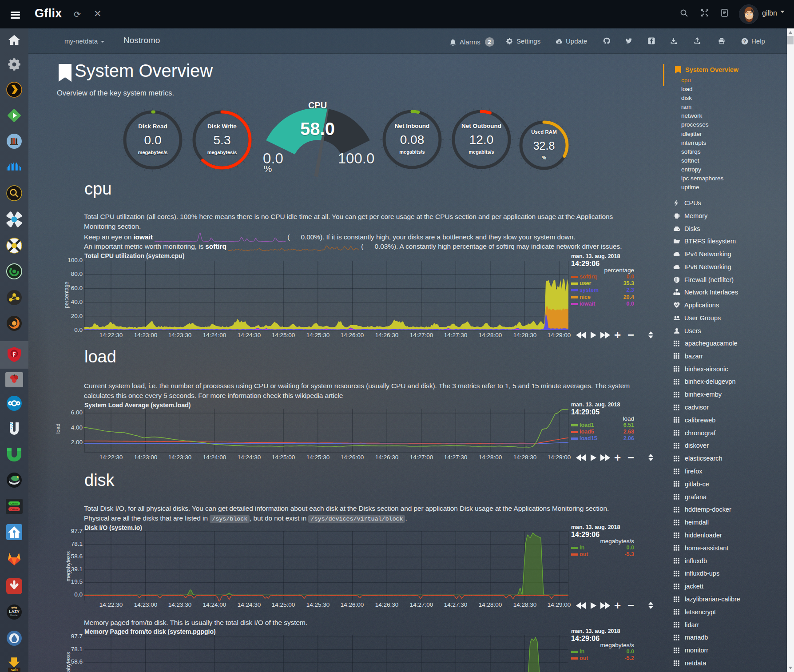 The width and height of the screenshot is (794, 672). Describe the element at coordinates (544, 146) in the screenshot. I see `svg-text: 32.8` at that location.